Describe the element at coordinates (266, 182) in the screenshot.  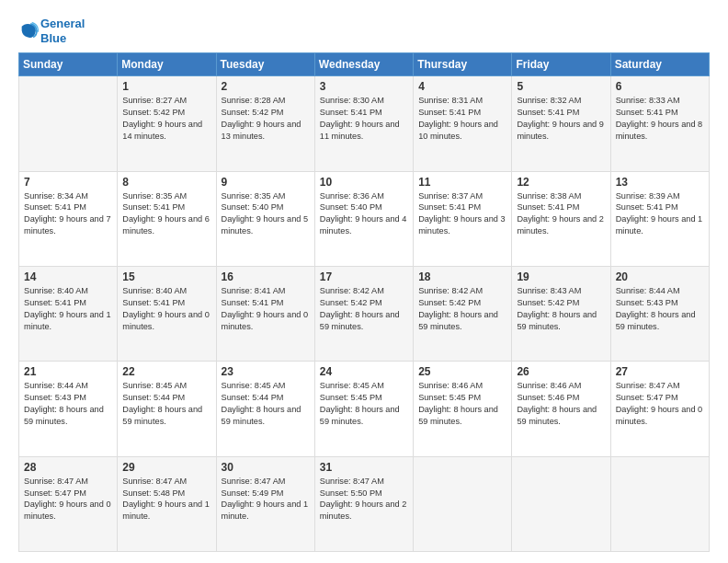
I see `day-number: 9` at that location.